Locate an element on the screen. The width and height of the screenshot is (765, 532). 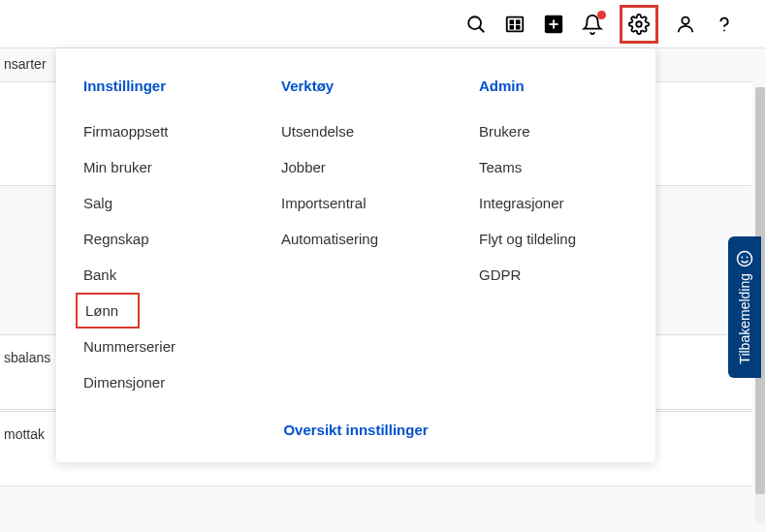
column-verktoy: Verktøy Utsendelse Jobber Importsentral … is located at coordinates (356, 238).